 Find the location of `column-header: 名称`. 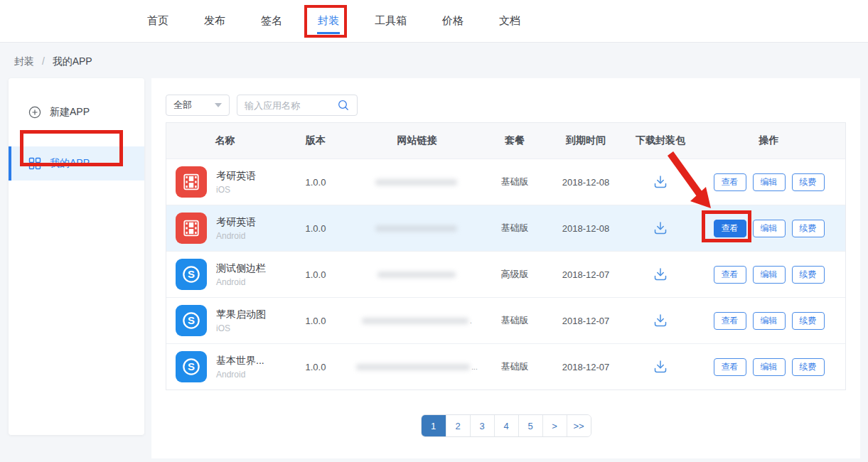

column-header: 名称 is located at coordinates (225, 141).